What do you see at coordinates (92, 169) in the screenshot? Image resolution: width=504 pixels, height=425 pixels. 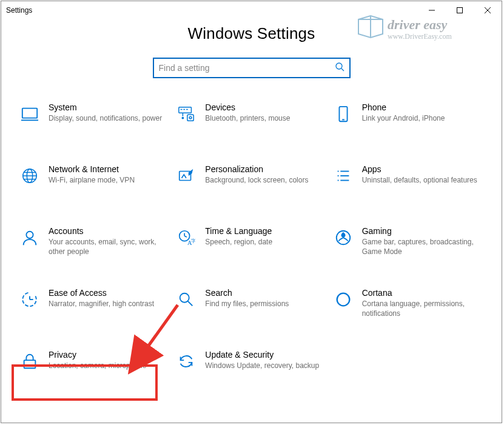 I see `tile-title: Network & Internet` at bounding box center [92, 169].